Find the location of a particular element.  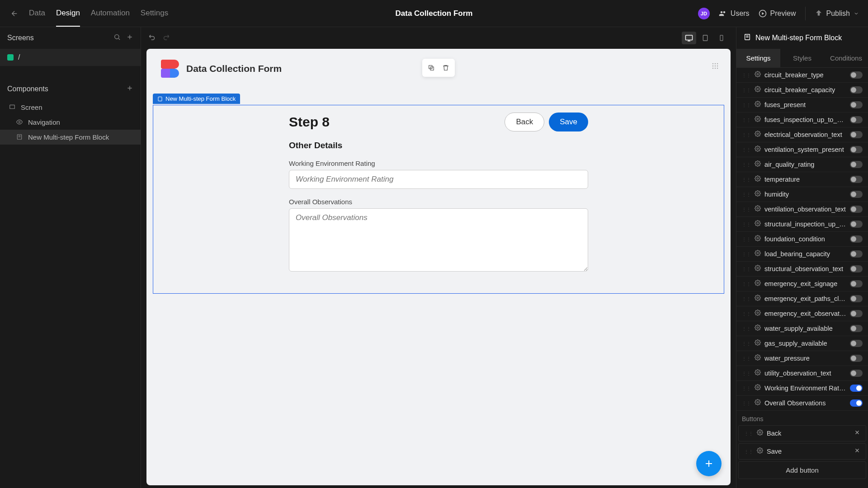

device-desktop is located at coordinates (689, 38).